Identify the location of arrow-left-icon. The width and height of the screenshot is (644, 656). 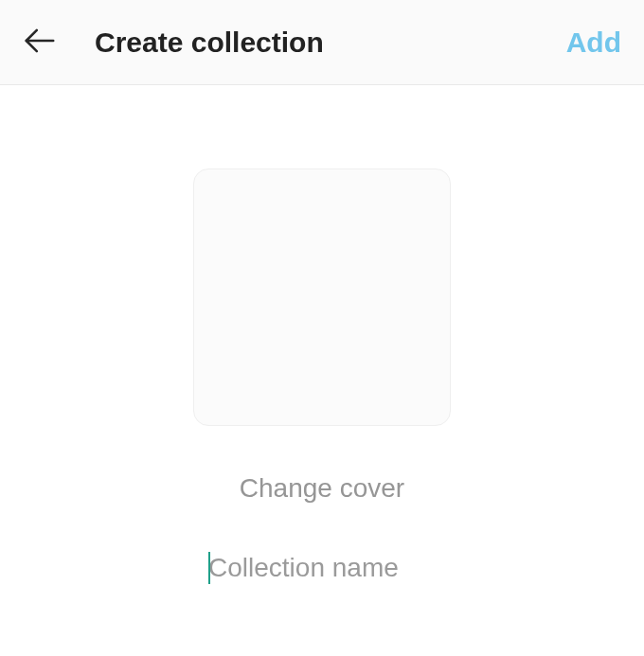
(40, 42).